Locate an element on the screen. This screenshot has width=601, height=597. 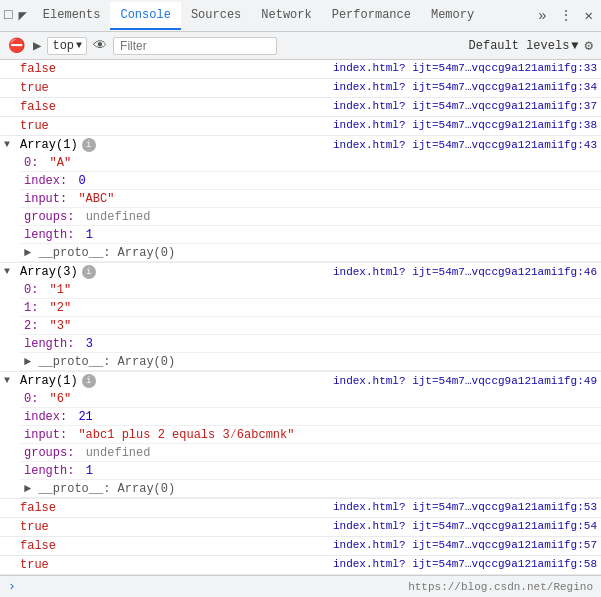
console-row: false index.html? ijt=54m7…vqccg9a121ami… is located at coordinates (300, 108).